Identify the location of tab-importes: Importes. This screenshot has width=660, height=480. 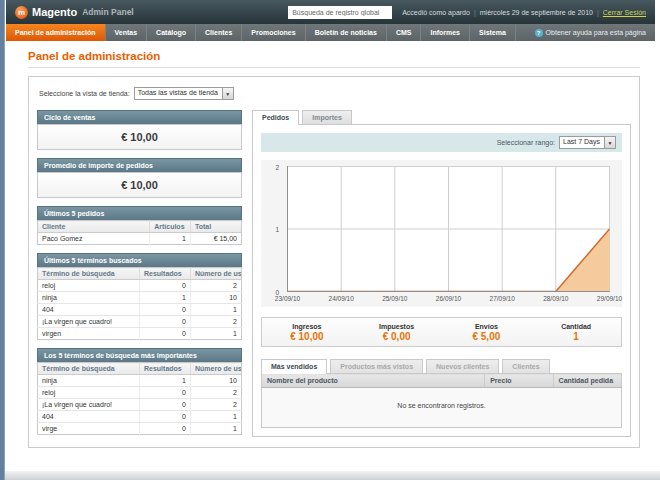
(327, 117).